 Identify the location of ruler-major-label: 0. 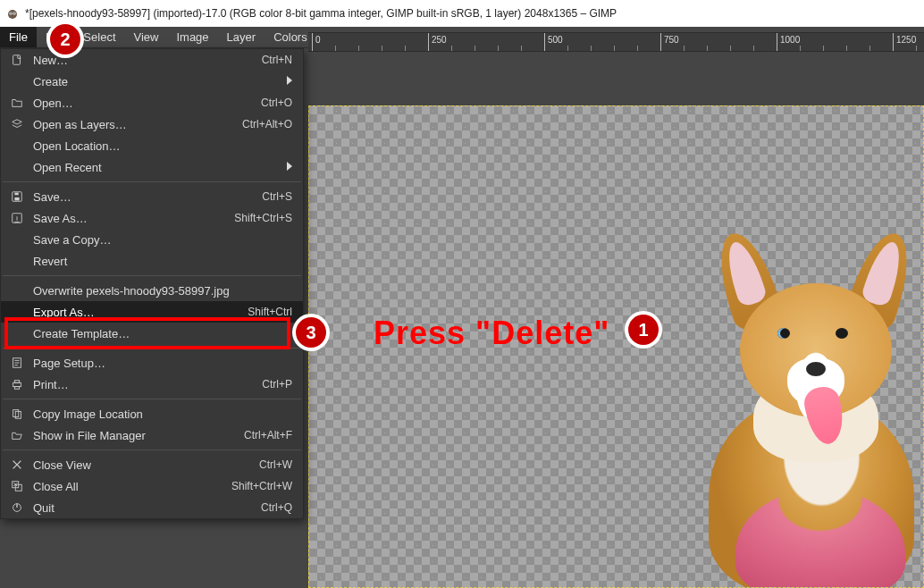
(318, 39).